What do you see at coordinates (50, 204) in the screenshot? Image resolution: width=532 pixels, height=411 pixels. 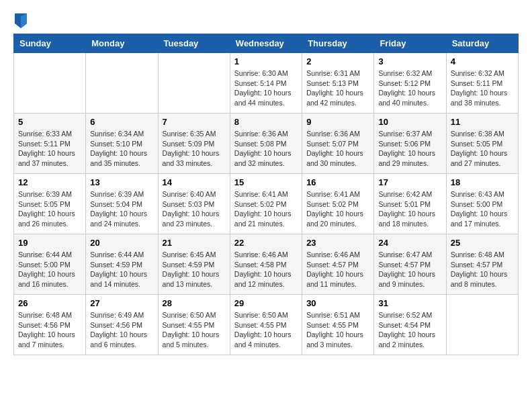 I see `calendar-cell: 12Sunrise: 6:39 AMSunset: 5:05 PMDayligh…` at bounding box center [50, 204].